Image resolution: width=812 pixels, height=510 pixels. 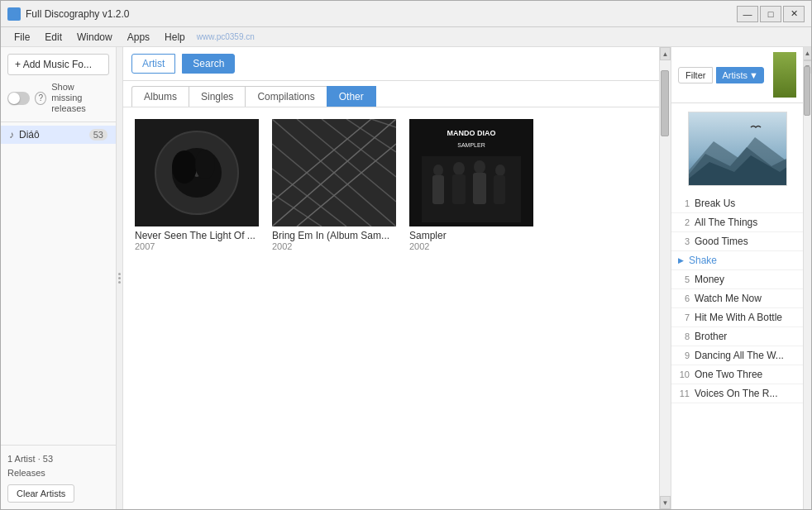 What do you see at coordinates (746, 298) in the screenshot?
I see `track-name: Watch Me Now` at bounding box center [746, 298].